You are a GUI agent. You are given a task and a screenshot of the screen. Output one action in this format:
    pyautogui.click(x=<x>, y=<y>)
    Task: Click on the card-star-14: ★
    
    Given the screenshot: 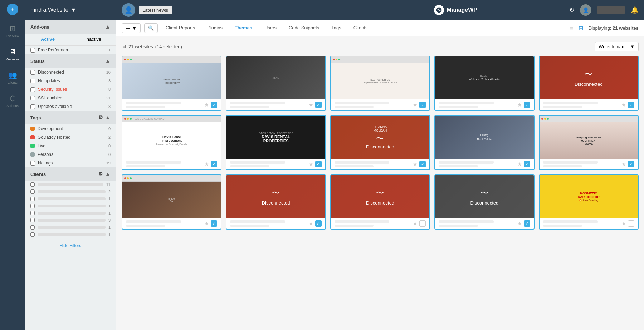 What is the action you would take?
    pyautogui.click(x=519, y=223)
    